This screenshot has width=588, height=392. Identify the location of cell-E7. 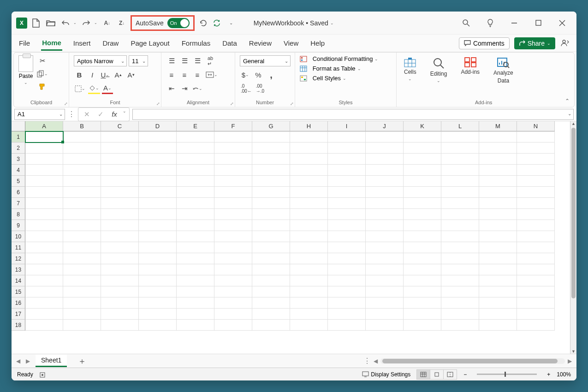
(196, 203).